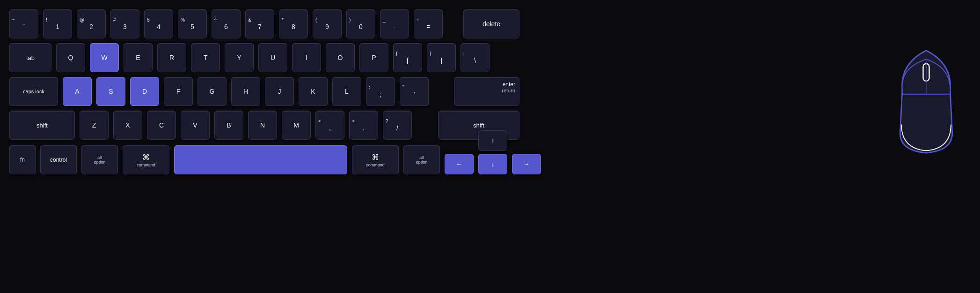 This screenshot has width=980, height=293. I want to click on key-u: U, so click(273, 58).